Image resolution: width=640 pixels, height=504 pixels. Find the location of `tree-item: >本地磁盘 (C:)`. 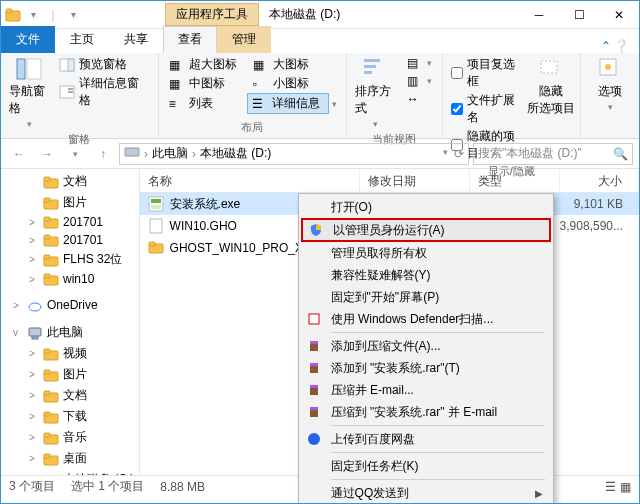

tree-item: >本地磁盘 (C:) is located at coordinates (70, 472).